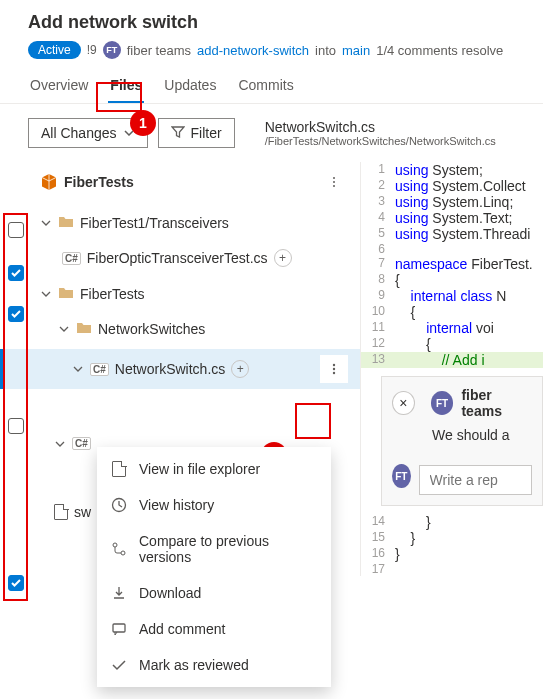 This screenshot has width=543, height=699. Describe the element at coordinates (194, 665) in the screenshot. I see `menu-label: Mark as reviewed` at that location.